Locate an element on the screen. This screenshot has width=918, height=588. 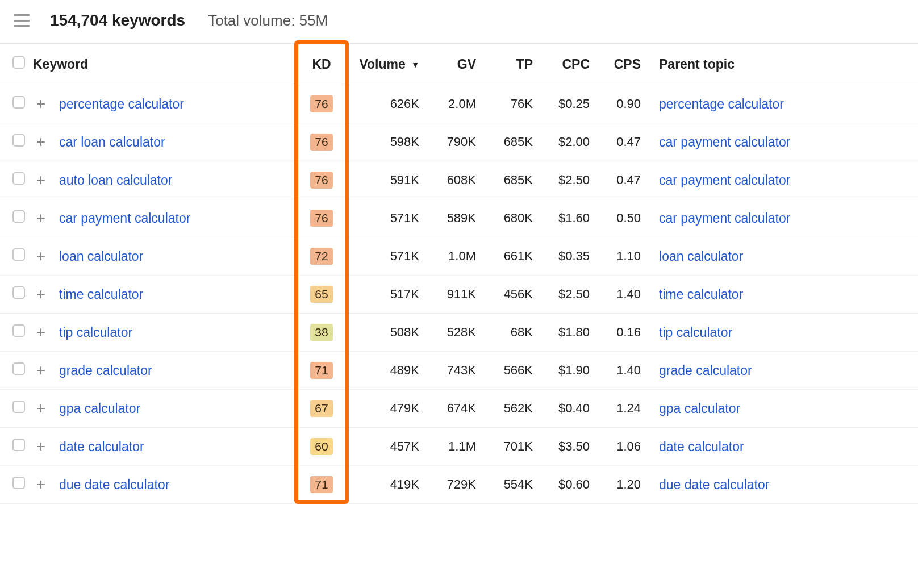
parent-topic-link: tip calculator is located at coordinates (695, 332).